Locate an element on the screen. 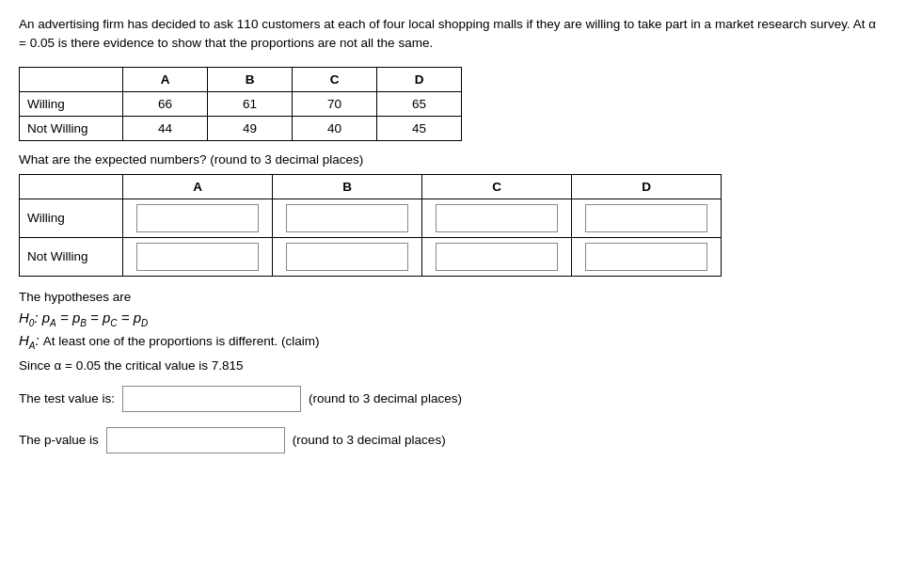 The width and height of the screenshot is (905, 588). expected-willing-c-cell is located at coordinates (497, 218).